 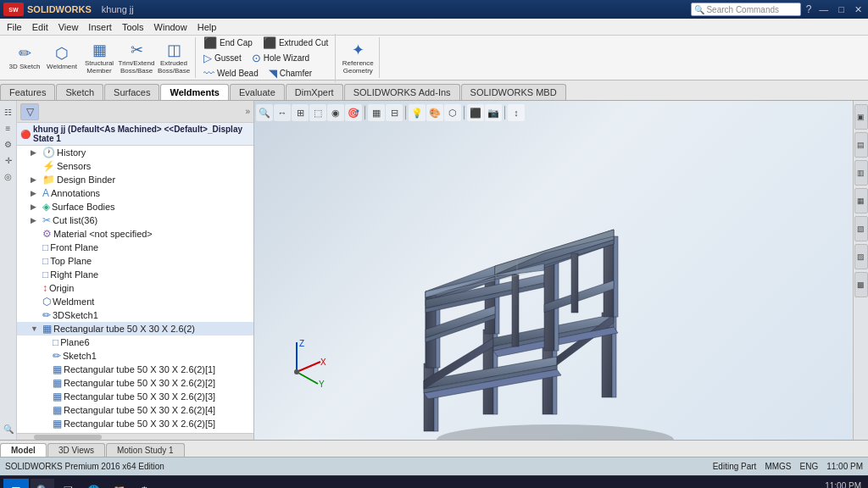 What do you see at coordinates (136, 356) in the screenshot?
I see `tree-item-sketch1: ✏ Sketch1` at bounding box center [136, 356].